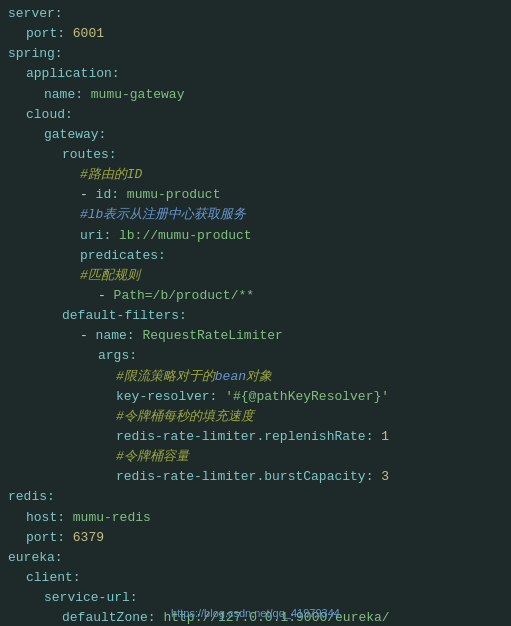 The image size is (511, 626). What do you see at coordinates (256, 614) in the screenshot?
I see `watermark: https://blog.csdn.net/qq_41979344` at bounding box center [256, 614].